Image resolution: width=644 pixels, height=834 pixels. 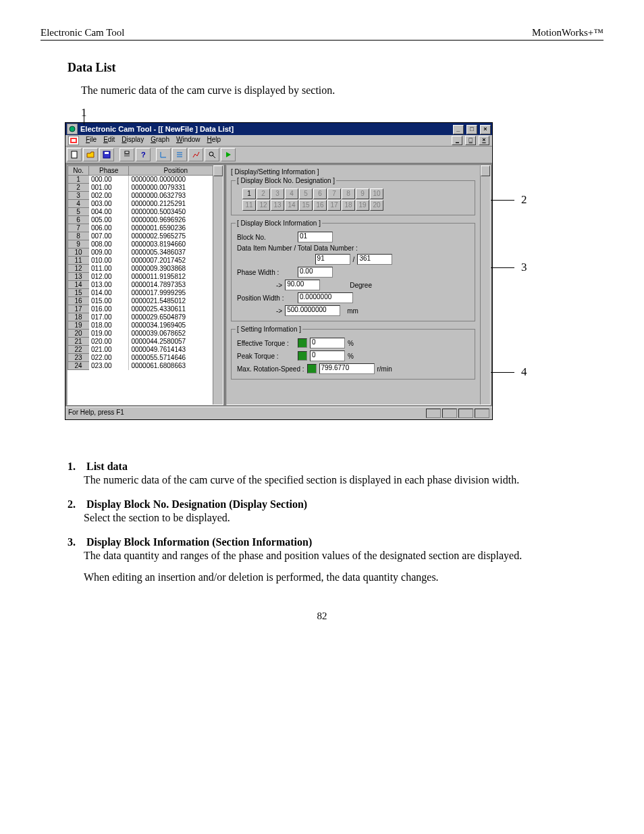 I want to click on header-right: MotionWorks+™, so click(x=568, y=32).